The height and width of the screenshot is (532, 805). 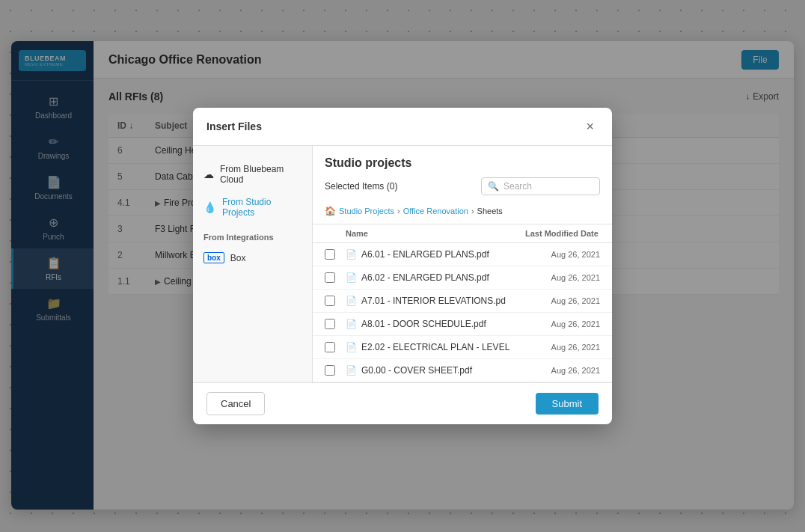 What do you see at coordinates (462, 347) in the screenshot?
I see `file-list-item: 📄 E2.02 - ELECTRICAL PLAN - LEVEL Aug 26…` at bounding box center [462, 347].